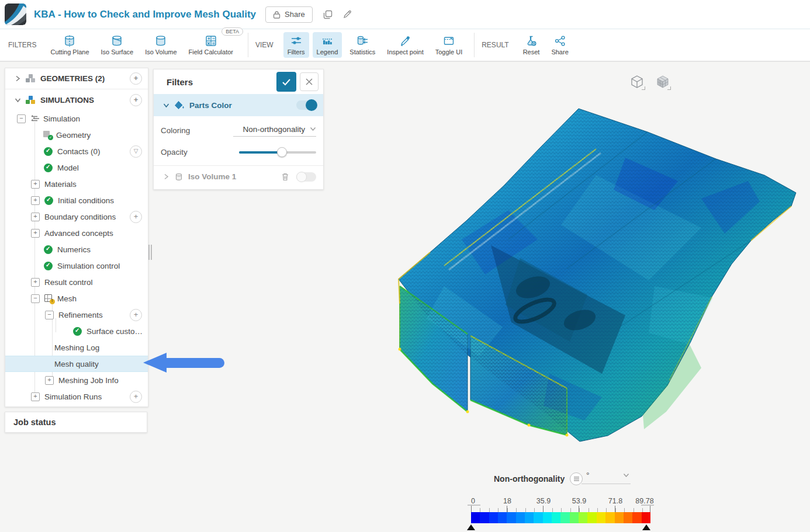 Image resolution: width=810 pixels, height=532 pixels. Describe the element at coordinates (77, 266) in the screenshot. I see `sidebar-item-simulation-control: Simulation control` at that location.